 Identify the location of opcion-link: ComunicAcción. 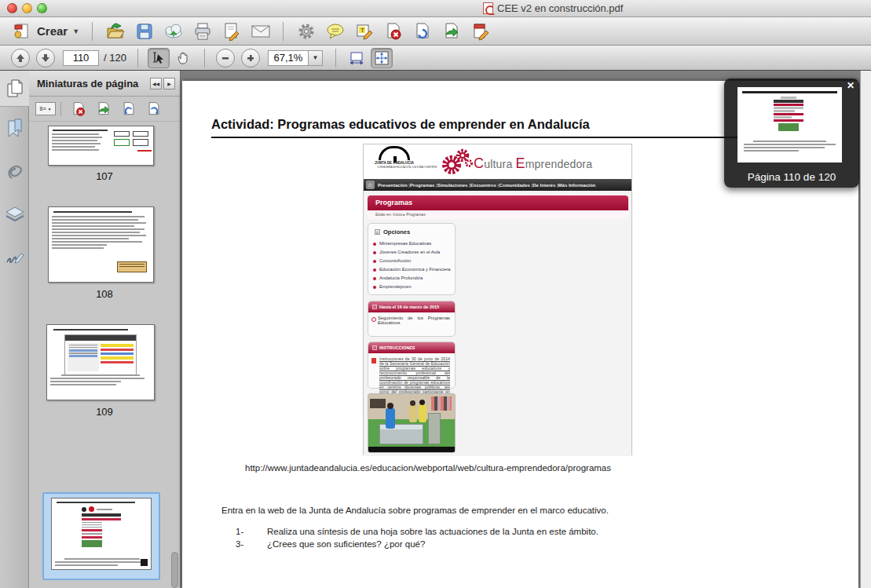
(412, 261).